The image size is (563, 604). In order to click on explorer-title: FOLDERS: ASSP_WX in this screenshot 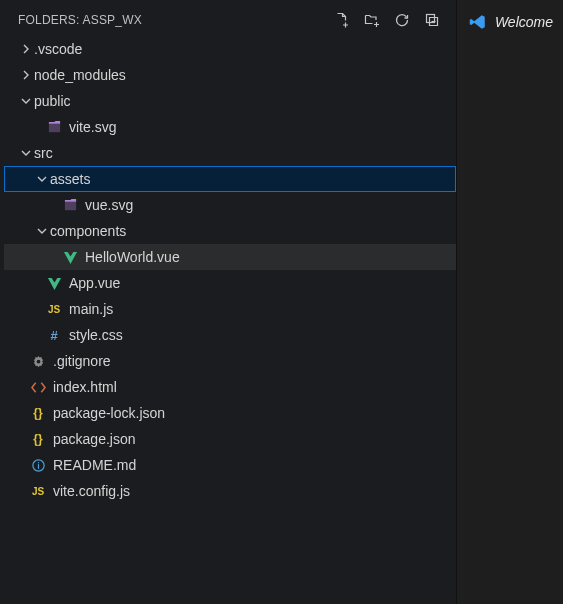, I will do `click(176, 20)`.